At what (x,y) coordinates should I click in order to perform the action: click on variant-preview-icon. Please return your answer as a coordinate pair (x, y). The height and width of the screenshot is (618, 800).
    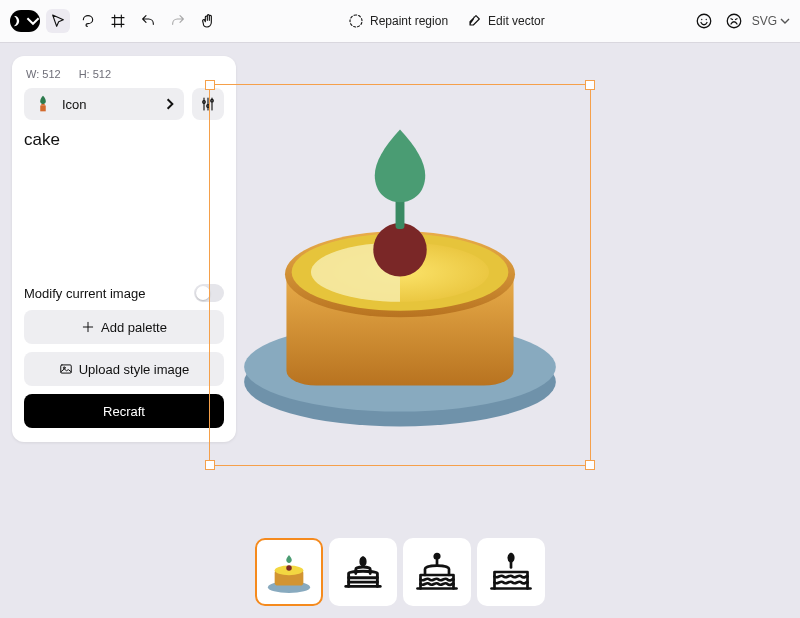
    Looking at the image, I should click on (289, 572).